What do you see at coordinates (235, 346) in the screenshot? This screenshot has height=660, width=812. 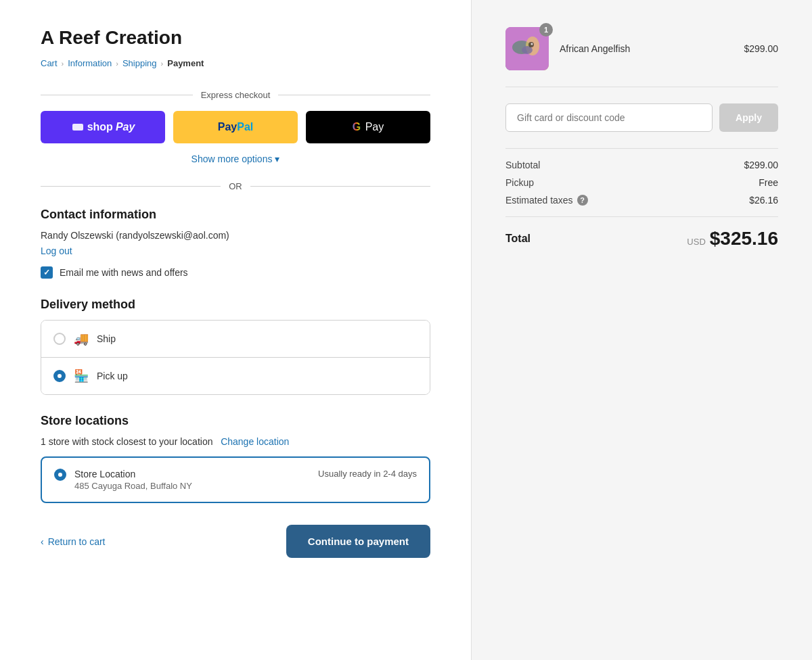 I see `delivery-section: Delivery method 🚚 Ship 🏪 Pick up` at bounding box center [235, 346].